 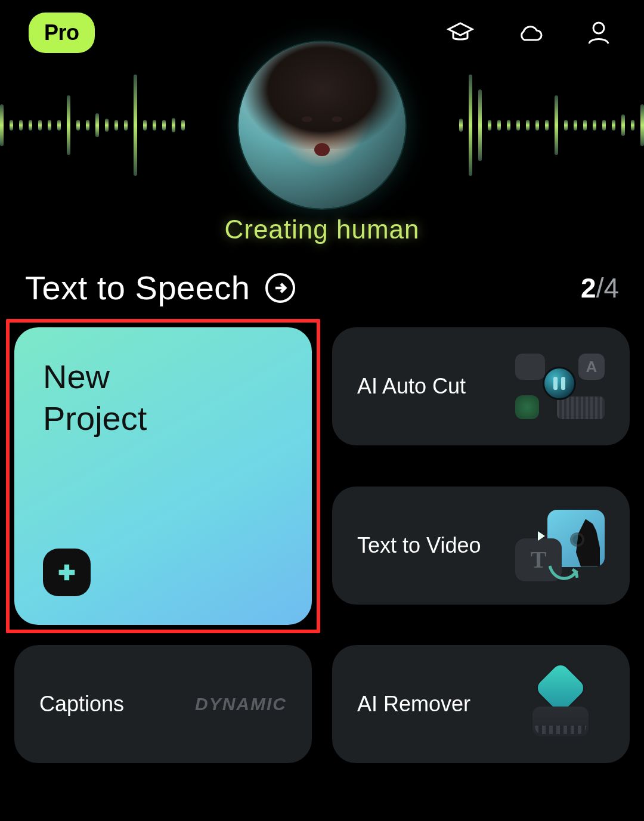 What do you see at coordinates (137, 287) in the screenshot?
I see `section-title-text: Text to Speech` at bounding box center [137, 287].